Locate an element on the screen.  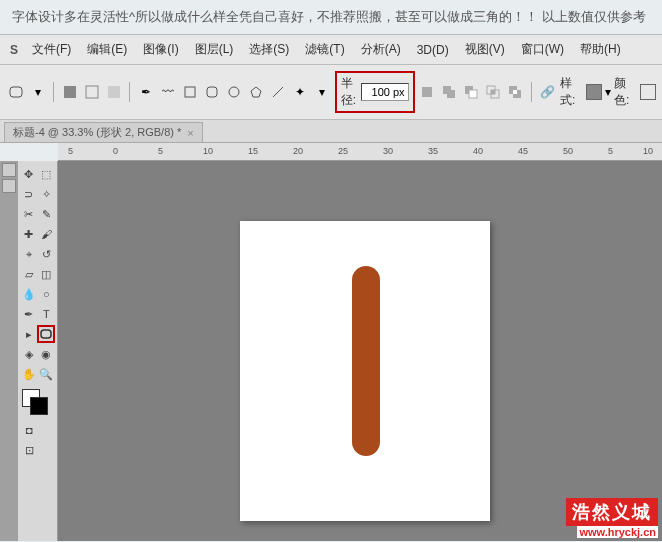
style-dropdown-icon: ▾ is located at coordinates (608, 92).